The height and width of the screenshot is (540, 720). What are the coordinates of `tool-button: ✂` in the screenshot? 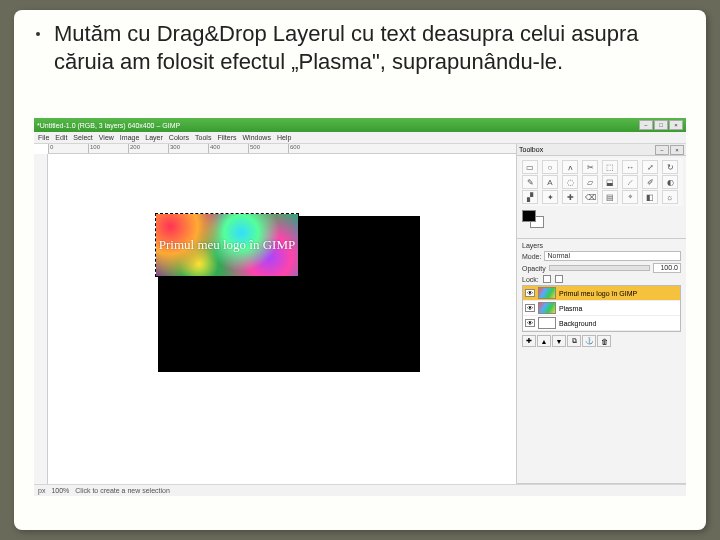 It's located at (590, 167).